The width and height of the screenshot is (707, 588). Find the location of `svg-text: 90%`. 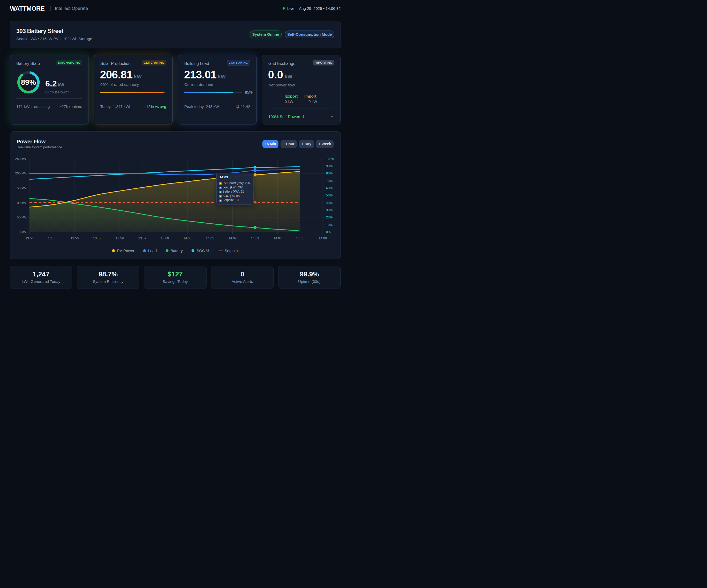

svg-text: 90% is located at coordinates (329, 166).